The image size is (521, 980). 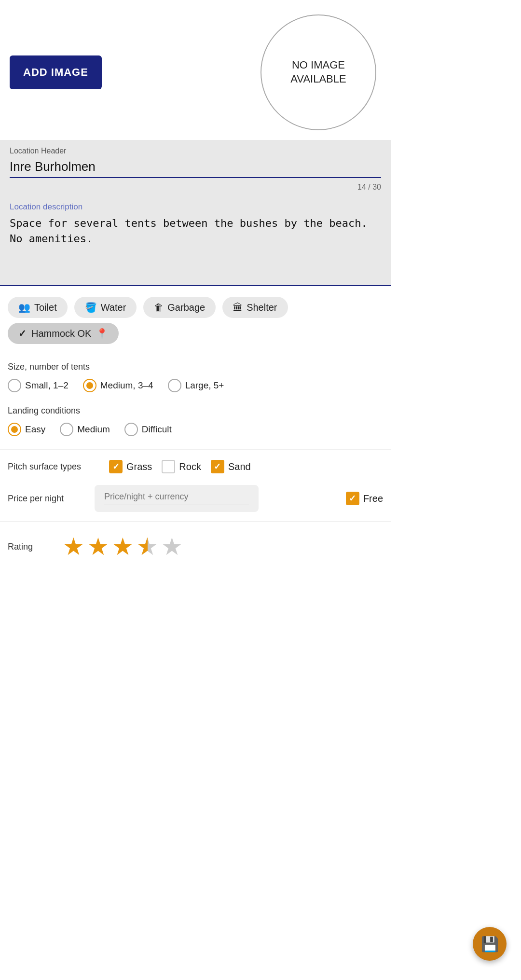 What do you see at coordinates (353, 498) in the screenshot?
I see `price-free-checkbox: ✓` at bounding box center [353, 498].